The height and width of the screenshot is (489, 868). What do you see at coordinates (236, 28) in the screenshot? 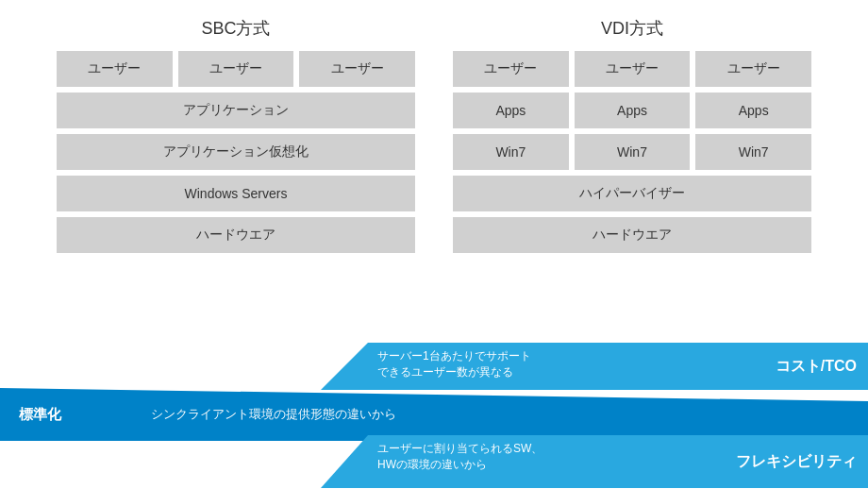
I see `sbc-title: SBC方式` at bounding box center [236, 28].